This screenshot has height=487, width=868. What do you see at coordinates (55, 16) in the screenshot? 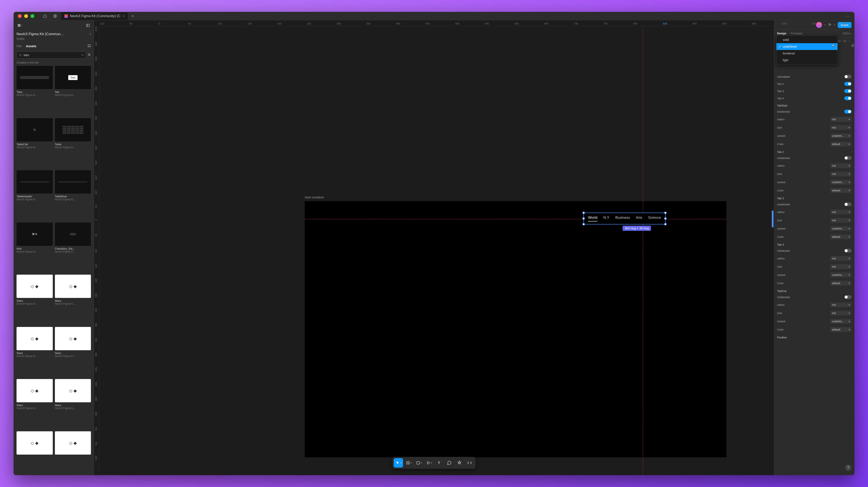
I see `community-icon` at bounding box center [55, 16].